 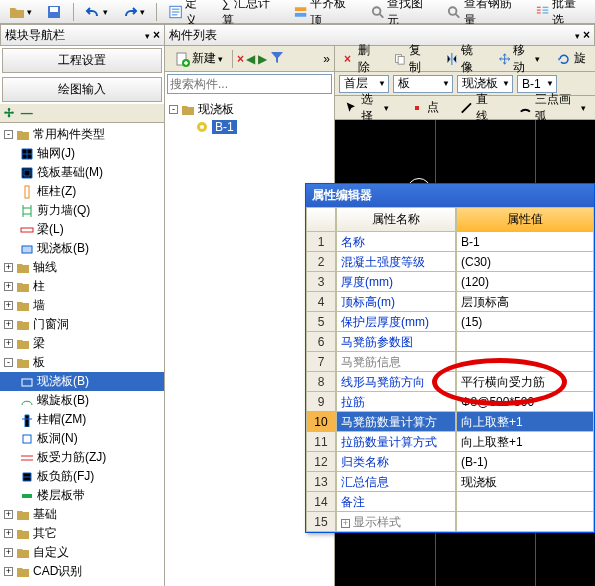 What do you see at coordinates (519, 59) in the screenshot?
I see `move-btn: 移动▾` at bounding box center [519, 59].